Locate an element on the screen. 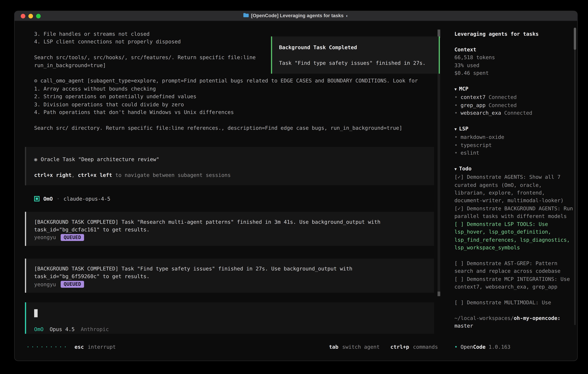 Image resolution: width=588 pixels, height=374 pixels. terminal-line is located at coordinates (230, 120).